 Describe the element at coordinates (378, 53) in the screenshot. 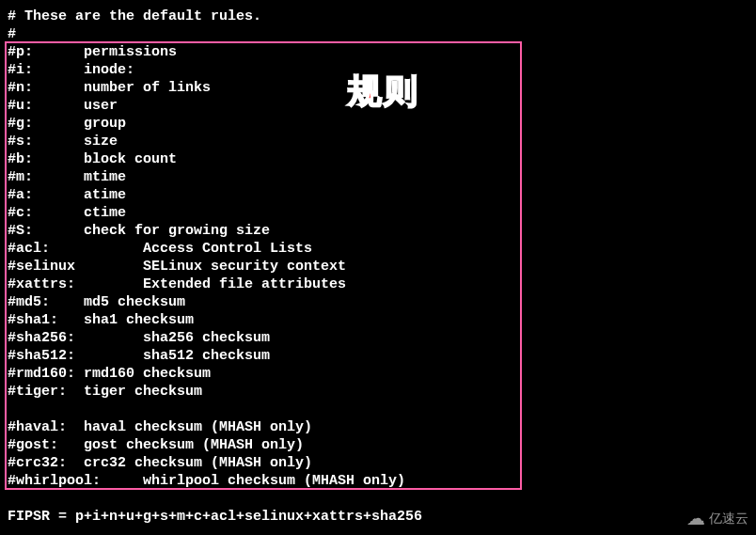

I see `rule-line: #p: permissions` at that location.